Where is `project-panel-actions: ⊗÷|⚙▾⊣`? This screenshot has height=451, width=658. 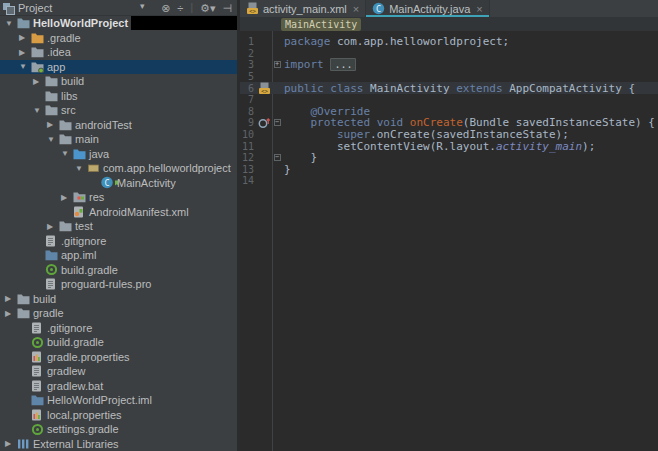 project-panel-actions: ⊗÷|⚙▾⊣ is located at coordinates (196, 8).